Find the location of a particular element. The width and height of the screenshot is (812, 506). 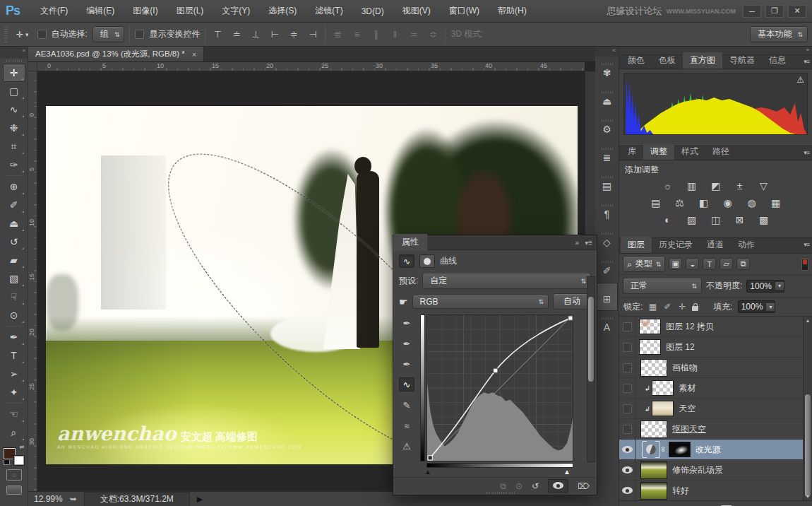

properties-panel-button: ⊞ is located at coordinates (607, 297).